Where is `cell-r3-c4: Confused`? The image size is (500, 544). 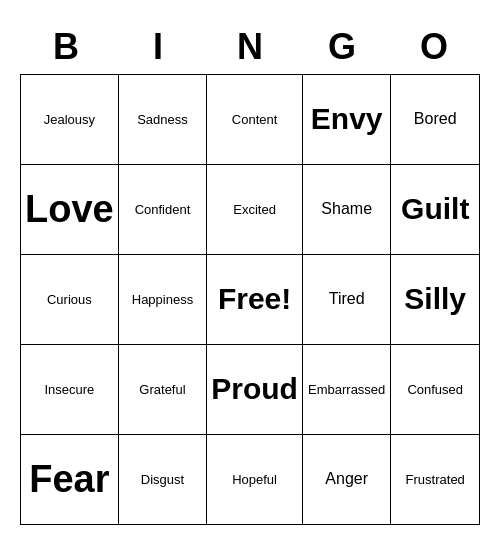 cell-r3-c4: Confused is located at coordinates (436, 390).